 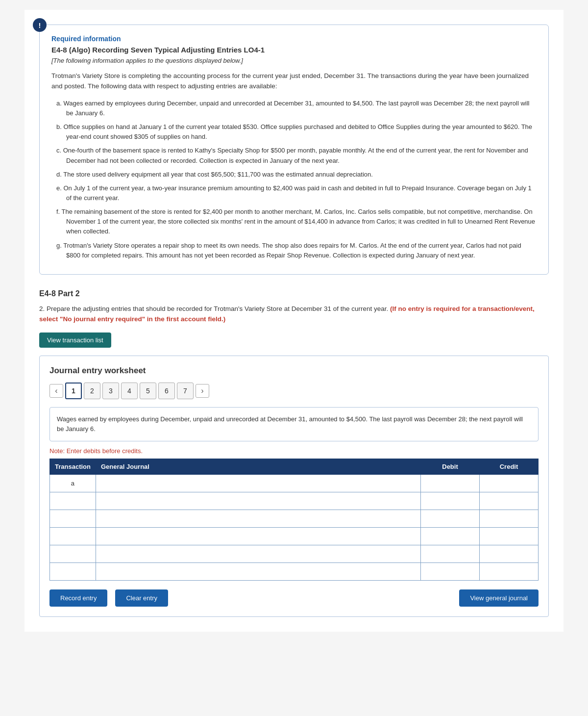 What do you see at coordinates (92, 391) in the screenshot?
I see `tab-2: 2` at bounding box center [92, 391].